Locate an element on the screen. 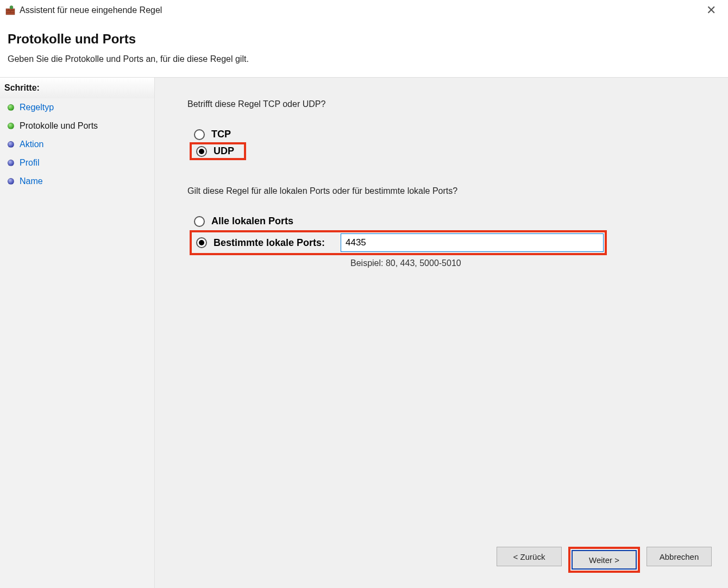 The image size is (728, 588). sidebar-item-profil: Profil is located at coordinates (77, 163).